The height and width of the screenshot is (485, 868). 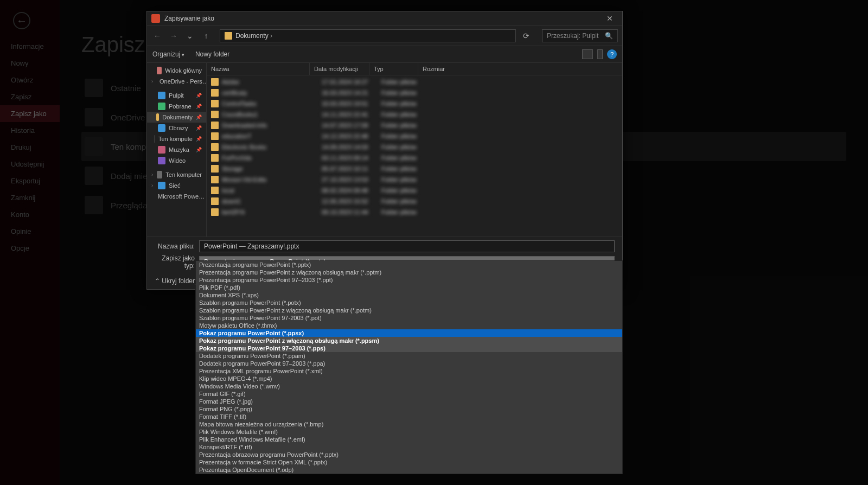 I want to click on filetype-option: Prezentacja OpenDocument (*.odp), so click(x=409, y=470).